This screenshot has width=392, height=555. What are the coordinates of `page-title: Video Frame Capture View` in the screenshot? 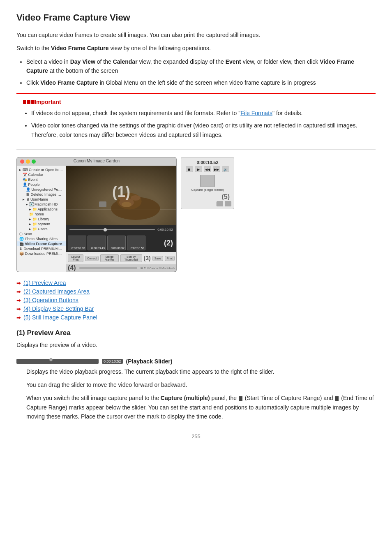 It's located at (196, 18).